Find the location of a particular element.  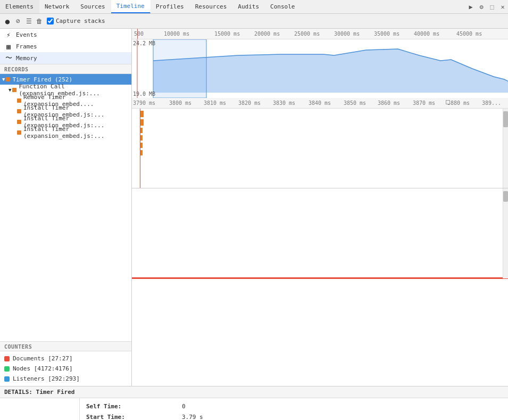

nodes-dot is located at coordinates (7, 369).